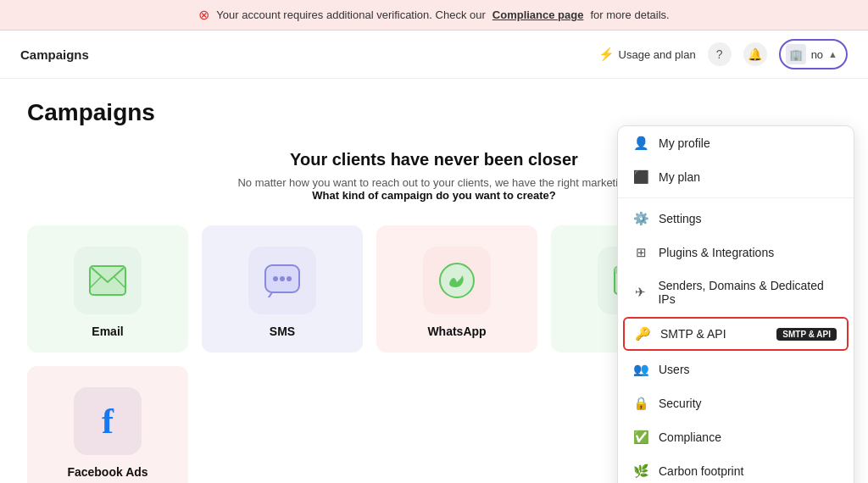 This screenshot has width=868, height=483. What do you see at coordinates (658, 54) in the screenshot?
I see `usage-plan-label: Usage and plan` at bounding box center [658, 54].